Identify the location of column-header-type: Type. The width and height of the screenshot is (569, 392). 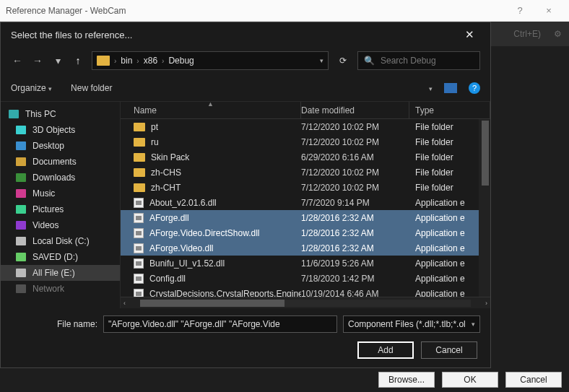
(450, 110).